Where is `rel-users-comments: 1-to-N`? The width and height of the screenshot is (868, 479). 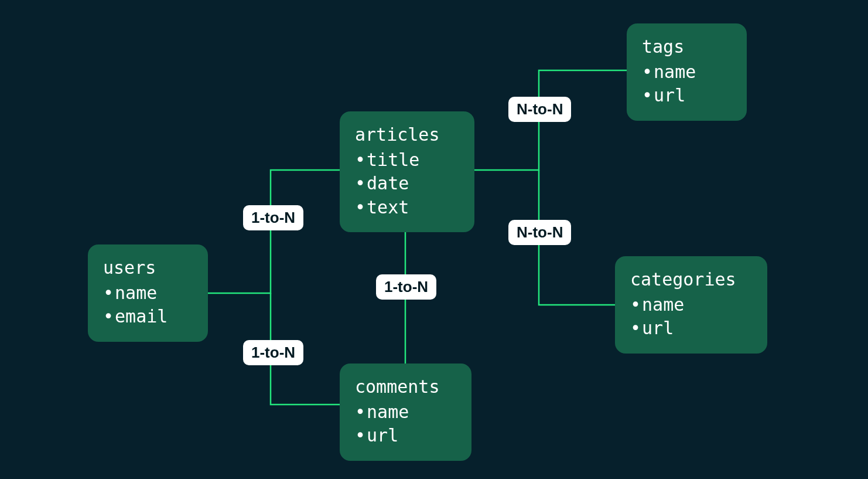 rel-users-comments: 1-to-N is located at coordinates (273, 353).